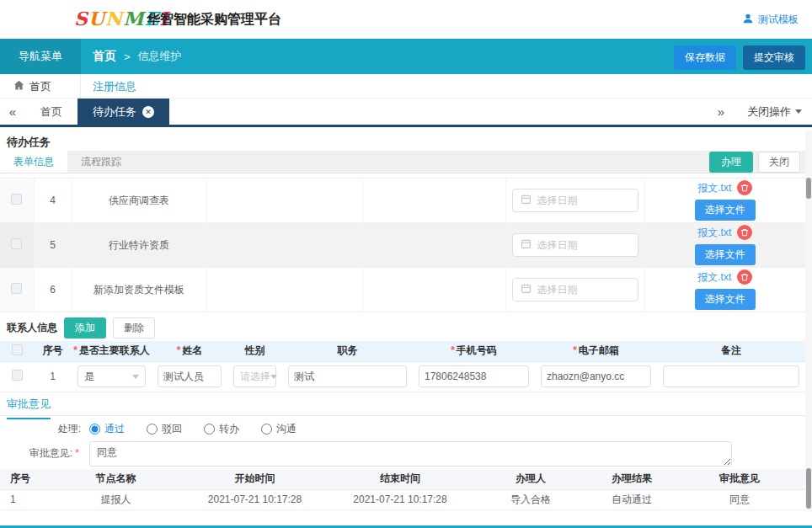 The width and height of the screenshot is (812, 528). What do you see at coordinates (799, 111) in the screenshot?
I see `caret-down-icon` at bounding box center [799, 111].